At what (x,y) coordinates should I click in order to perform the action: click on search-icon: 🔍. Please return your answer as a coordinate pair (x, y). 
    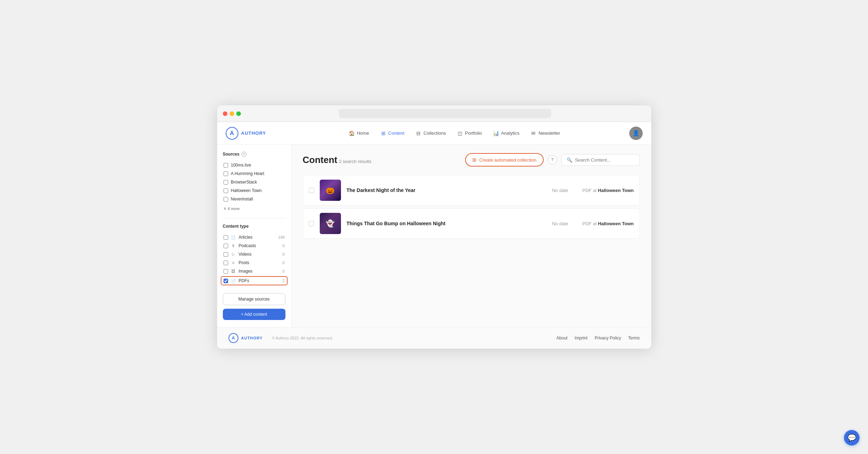
    Looking at the image, I should click on (569, 160).